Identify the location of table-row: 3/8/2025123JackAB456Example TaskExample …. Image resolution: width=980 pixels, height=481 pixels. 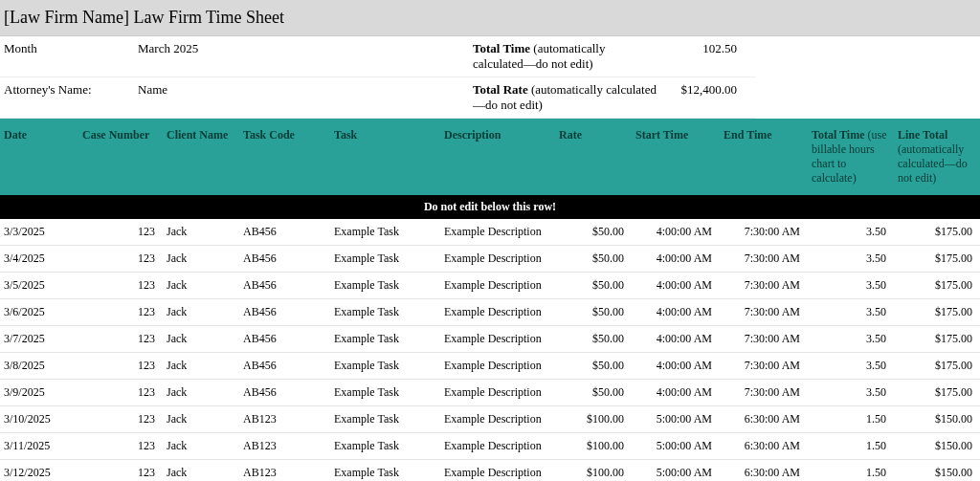
(490, 366).